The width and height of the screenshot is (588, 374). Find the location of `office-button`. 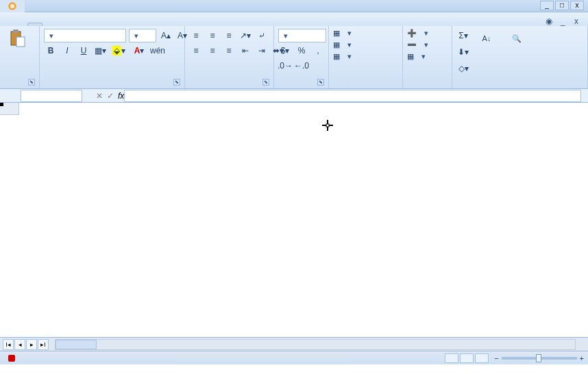

office-button is located at coordinates (12, 6).